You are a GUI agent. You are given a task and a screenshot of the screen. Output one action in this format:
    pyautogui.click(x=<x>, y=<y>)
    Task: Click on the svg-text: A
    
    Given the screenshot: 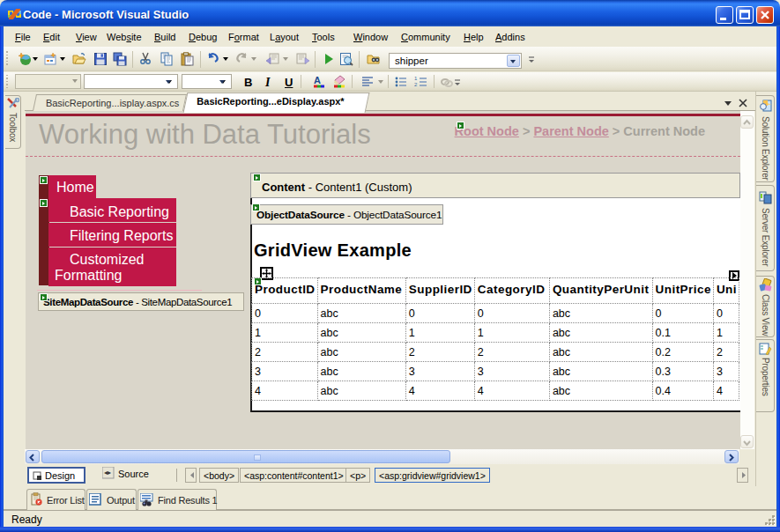 What is the action you would take?
    pyautogui.click(x=317, y=80)
    